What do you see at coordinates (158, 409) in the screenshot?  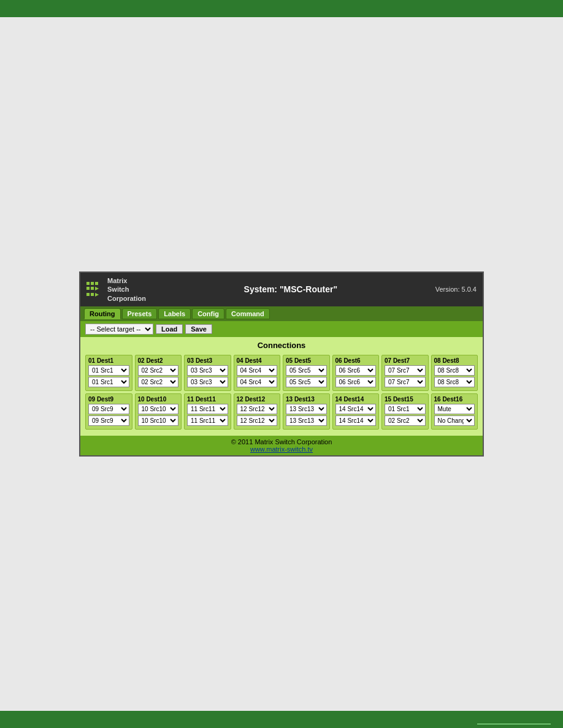 I see `dest-select-d10-row0: 10 Src1011 Src1112 Src12` at bounding box center [158, 409].